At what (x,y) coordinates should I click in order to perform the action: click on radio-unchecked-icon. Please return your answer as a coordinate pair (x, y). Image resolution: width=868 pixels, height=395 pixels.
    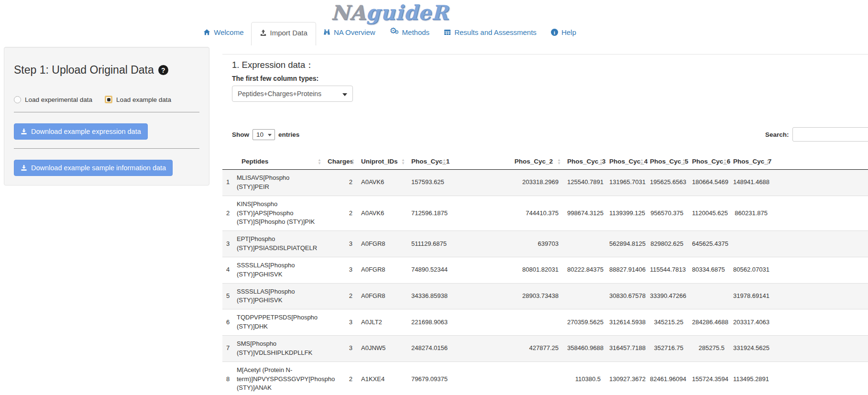
    Looking at the image, I should click on (17, 99).